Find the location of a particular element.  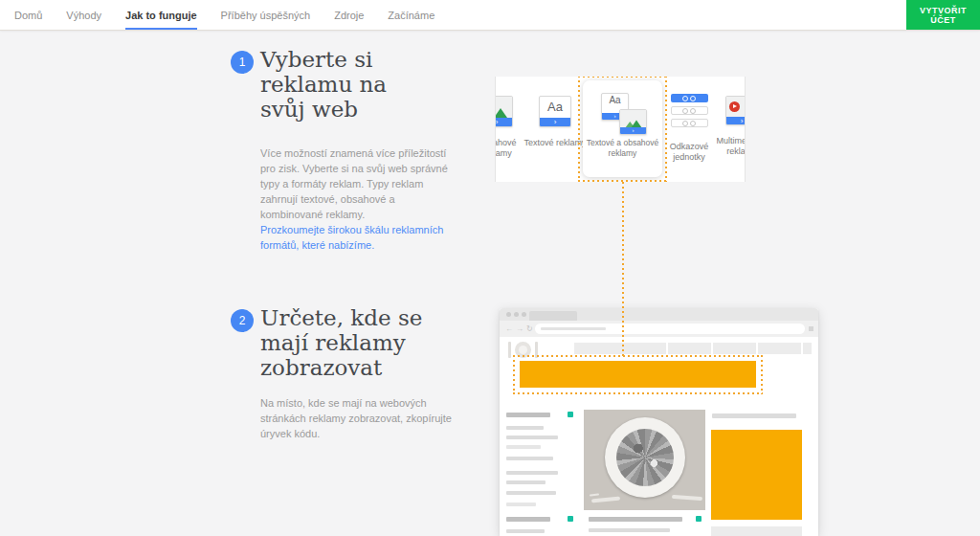

back-icon: ← is located at coordinates (509, 329).